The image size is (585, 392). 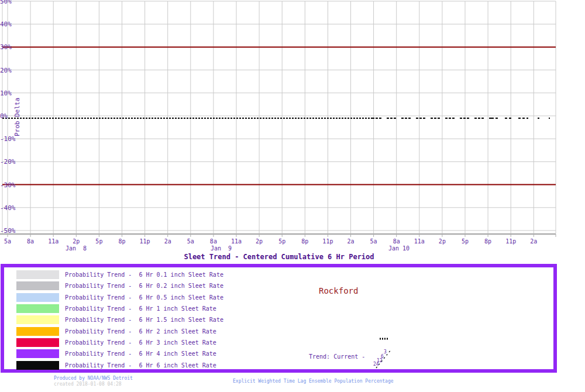 What do you see at coordinates (8, 208) in the screenshot?
I see `y-tick-label: -40%` at bounding box center [8, 208].